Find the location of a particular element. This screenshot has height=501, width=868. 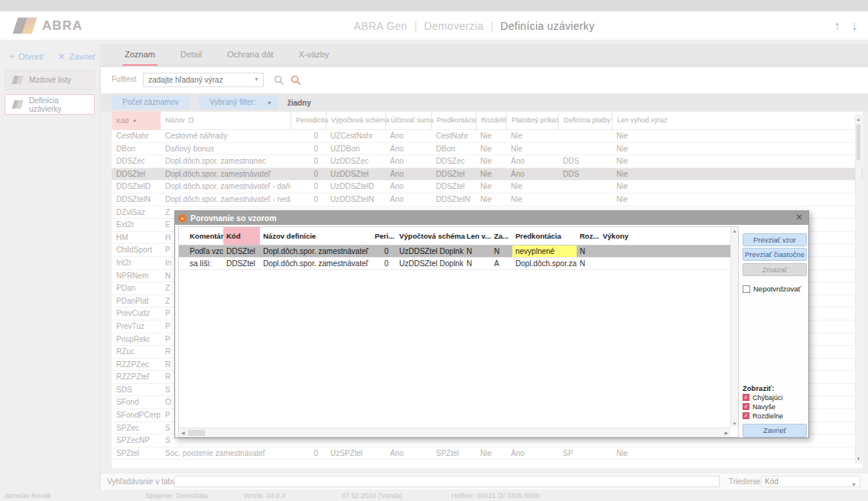

show-option-label: Chýbajúci is located at coordinates (768, 398).